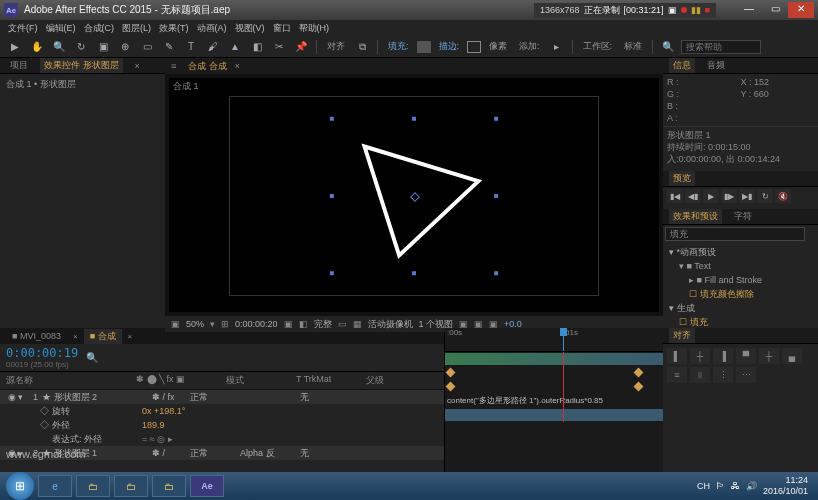 The image size is (818, 500). I want to click on expression-row: 表达式: 外径 = ≈ ◎ ▸, so click(222, 439).